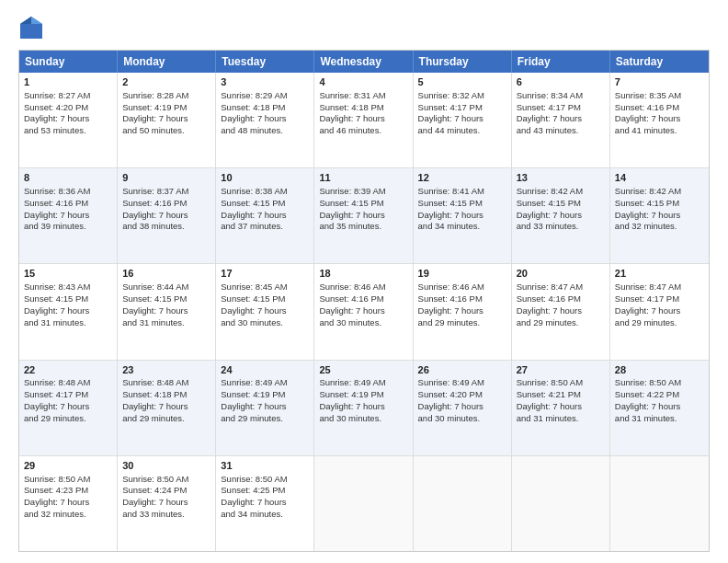 This screenshot has height=563, width=728. Describe the element at coordinates (68, 131) in the screenshot. I see `cell-line-3: and 53 minutes.` at that location.